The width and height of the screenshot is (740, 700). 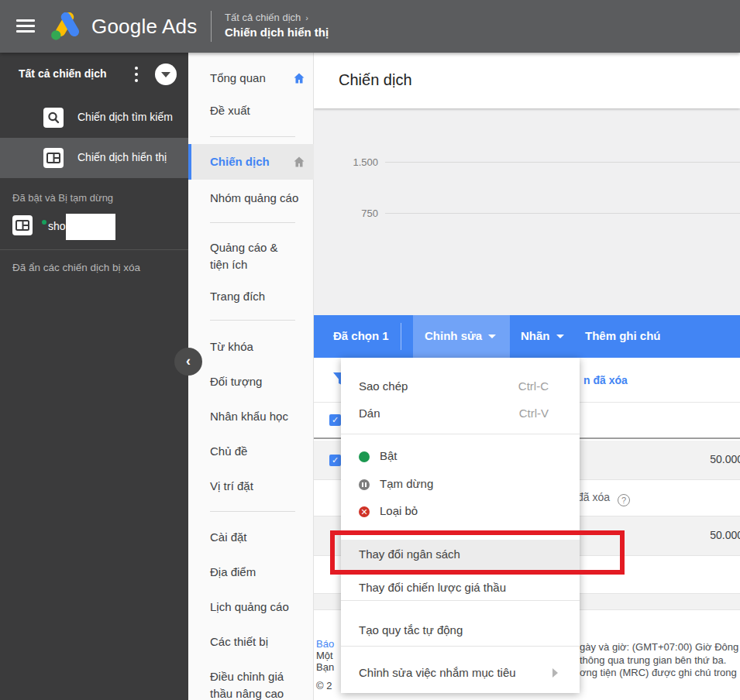 I want to click on sidebar-section-enabled-paused: Đã bật và Bị tạm dừng, so click(x=63, y=198).